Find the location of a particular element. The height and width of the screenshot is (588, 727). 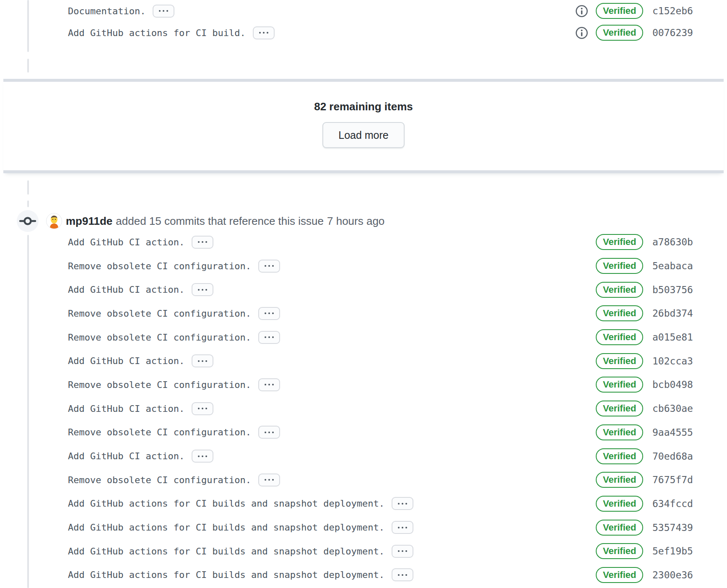

avatar is located at coordinates (54, 221).